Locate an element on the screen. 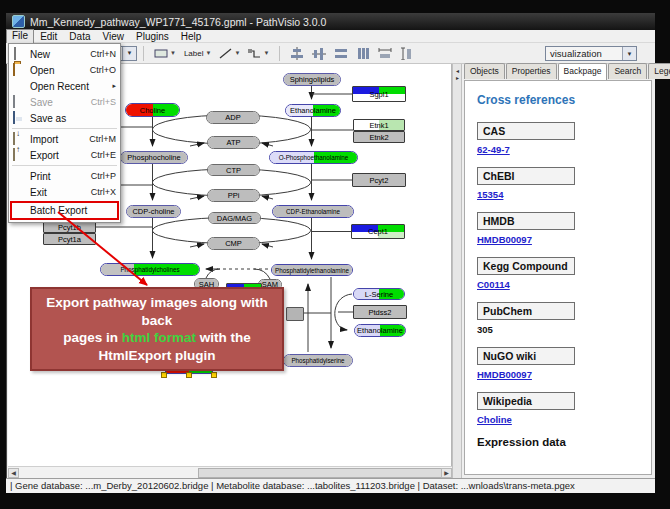  node-label: Ptdss2 is located at coordinates (380, 312).